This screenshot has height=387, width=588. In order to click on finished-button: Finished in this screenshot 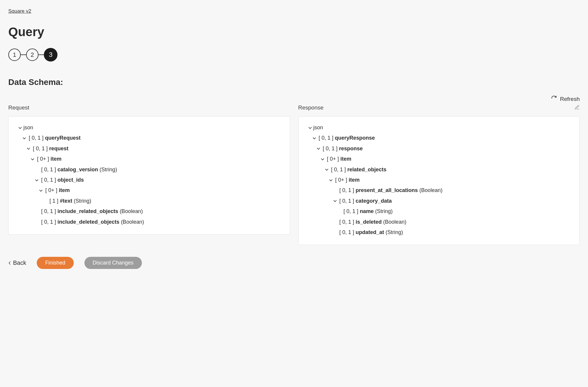, I will do `click(55, 263)`.